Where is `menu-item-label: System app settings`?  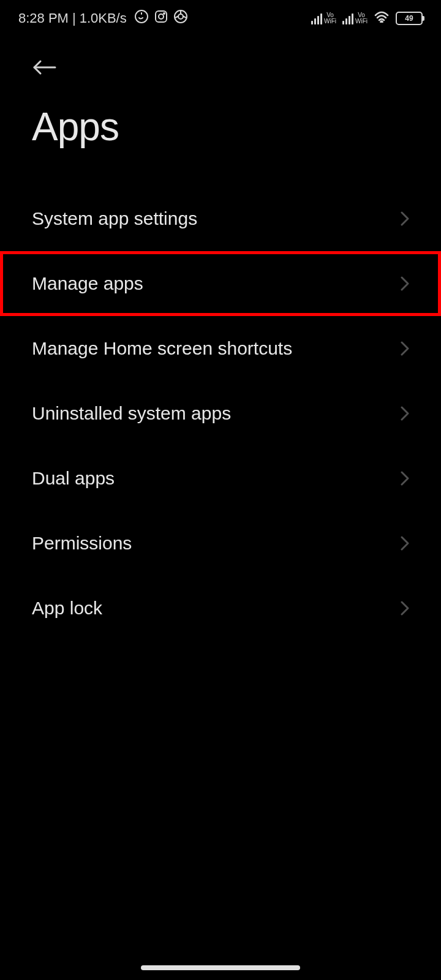 menu-item-label: System app settings is located at coordinates (115, 219).